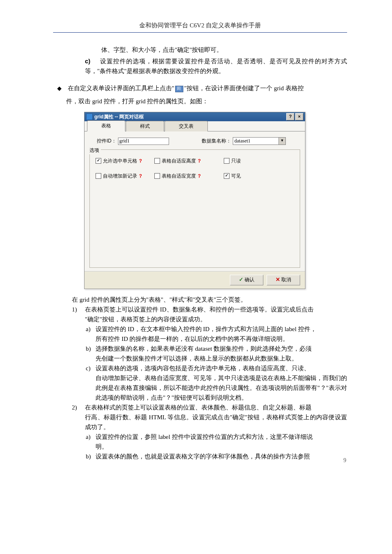  Describe the element at coordinates (200, 358) in the screenshot. I see `sub-text-1b-cont: 先创建一个数据集控件才可以选择，表格上显示的数据都从此数据集上取。` at that location.